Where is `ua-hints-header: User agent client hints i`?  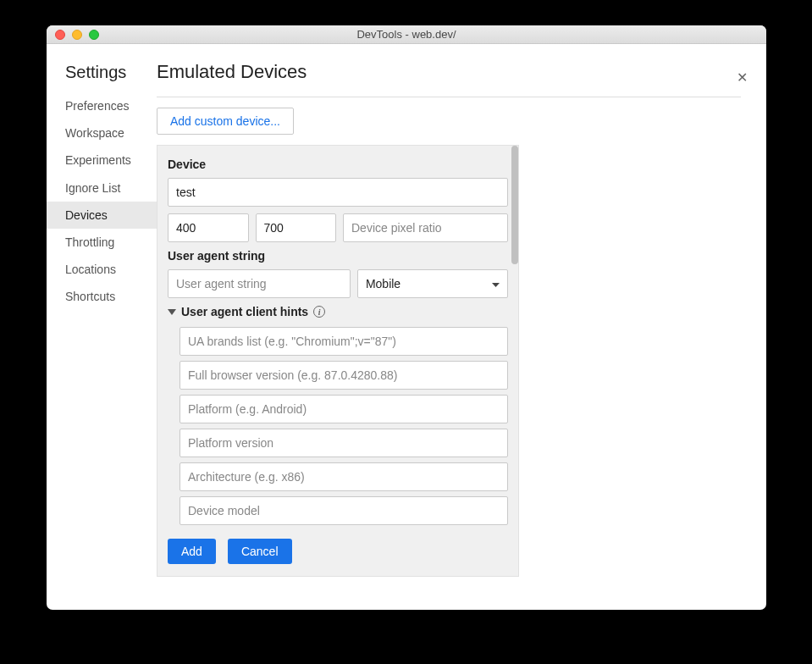
ua-hints-header: User agent client hints i is located at coordinates (338, 312).